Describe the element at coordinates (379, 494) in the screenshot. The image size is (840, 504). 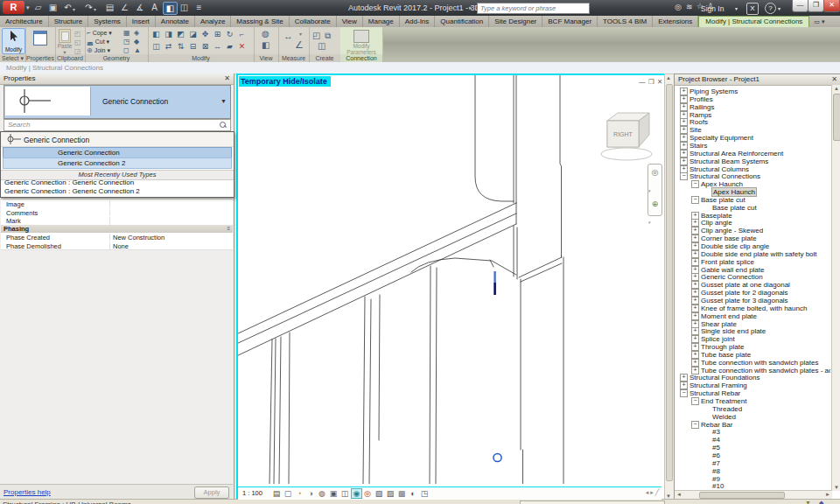
I see `temporary-view-properties-icon: ▧` at that location.